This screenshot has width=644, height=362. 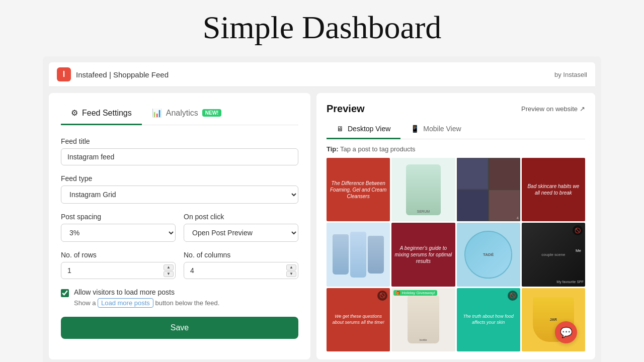 I want to click on grid-item-11: The truth about how food affects your sk…, so click(x=489, y=320).